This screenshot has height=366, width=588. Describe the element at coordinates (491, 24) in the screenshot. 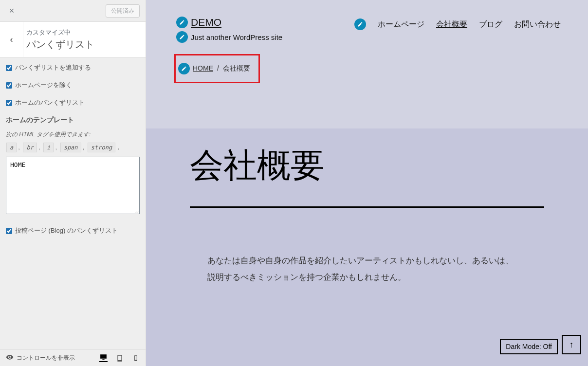

I see `nav-blog: ブログ` at that location.